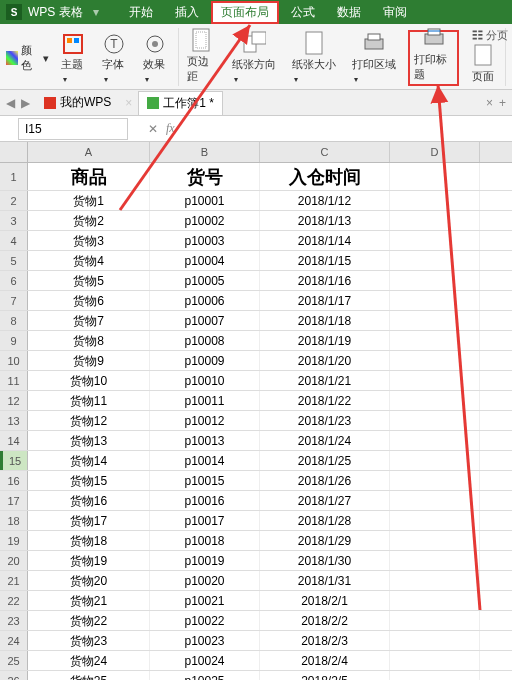  What do you see at coordinates (14, 220) in the screenshot?
I see `row-number: 3` at bounding box center [14, 220].